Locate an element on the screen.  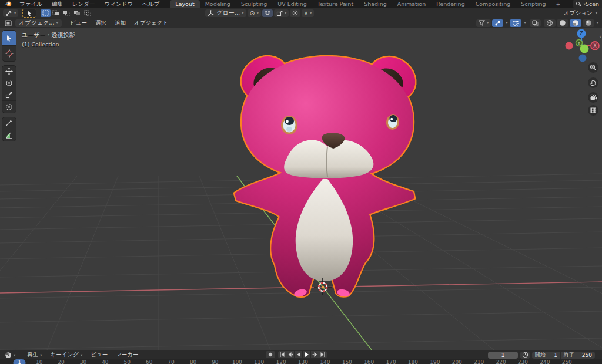
transform-orientation-dropdown: グロー... ▾ is located at coordinates (226, 13).